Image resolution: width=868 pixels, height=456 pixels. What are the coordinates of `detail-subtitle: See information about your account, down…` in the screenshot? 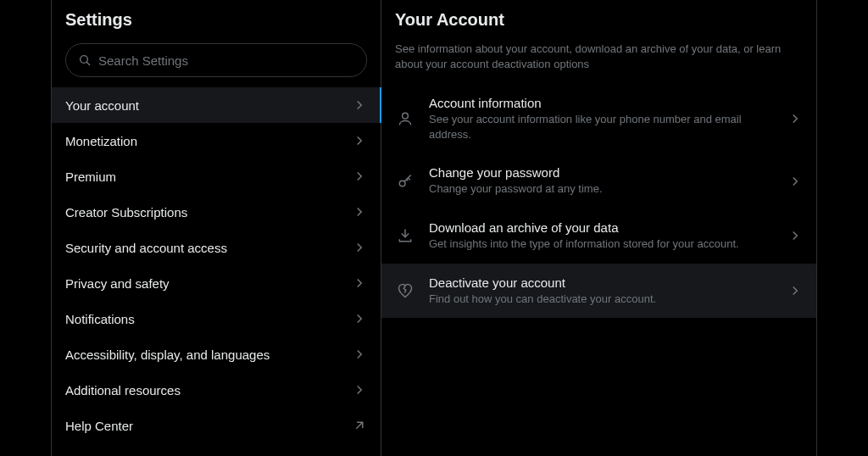 It's located at (598, 58).